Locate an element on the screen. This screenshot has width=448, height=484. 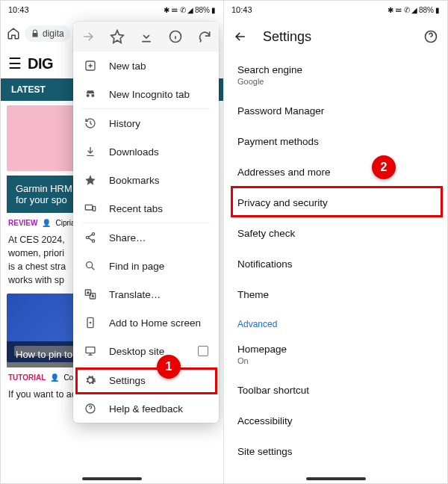
settings-payment-methods: Payment methods is located at coordinates (336, 142).